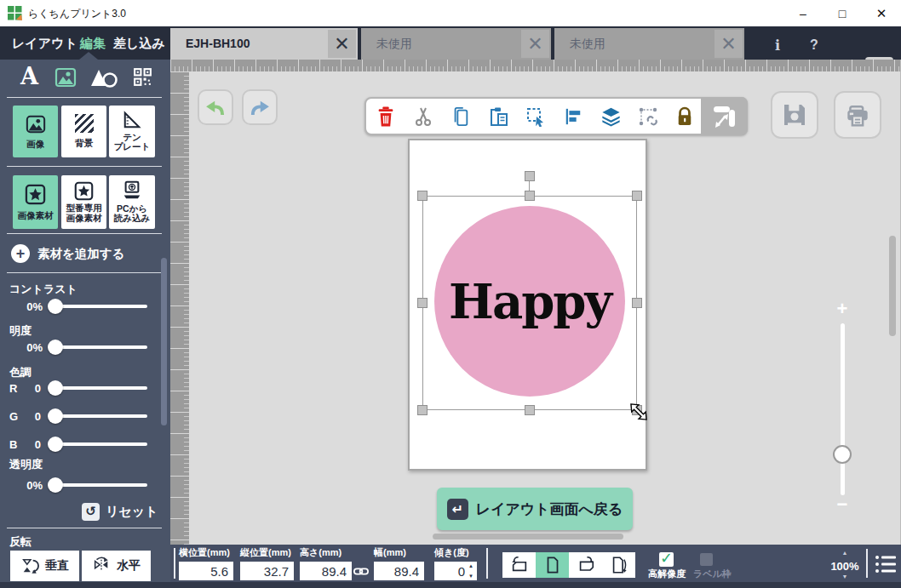 Image resolution: width=901 pixels, height=588 pixels. What do you see at coordinates (886, 564) in the screenshot?
I see `list-menu-icon` at bounding box center [886, 564].